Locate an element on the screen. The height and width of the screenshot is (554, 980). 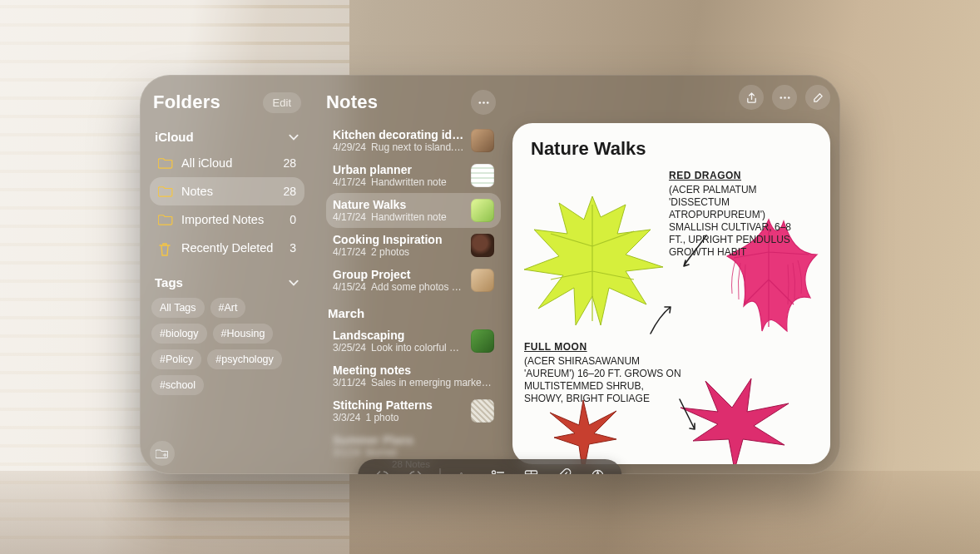
folder-label: Imported Notes is located at coordinates (223, 220).